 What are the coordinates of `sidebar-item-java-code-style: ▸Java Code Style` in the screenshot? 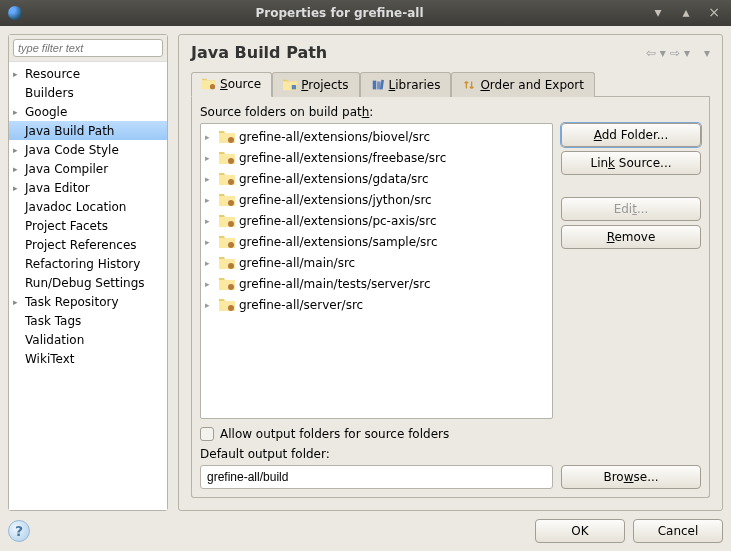 It's located at (88, 150).